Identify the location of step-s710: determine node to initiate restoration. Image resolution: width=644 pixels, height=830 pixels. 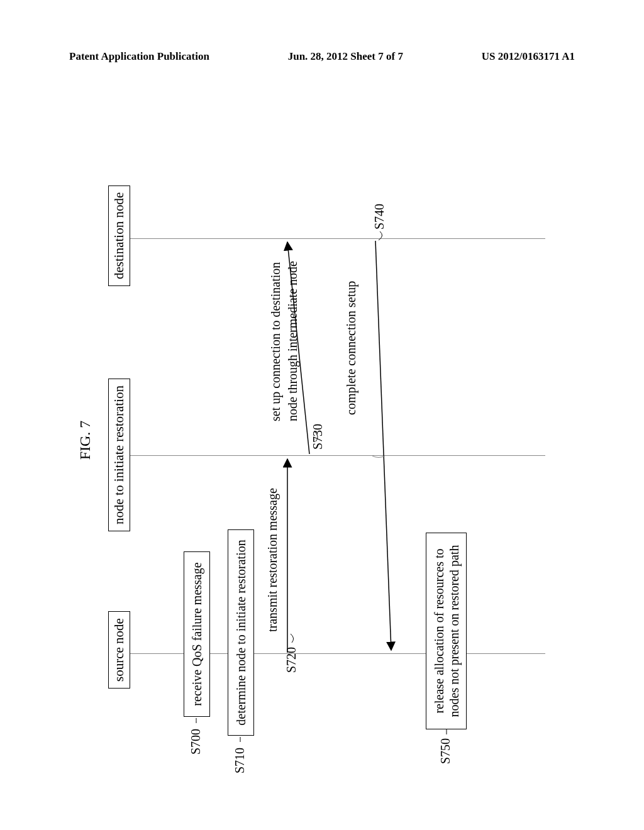
(241, 633).